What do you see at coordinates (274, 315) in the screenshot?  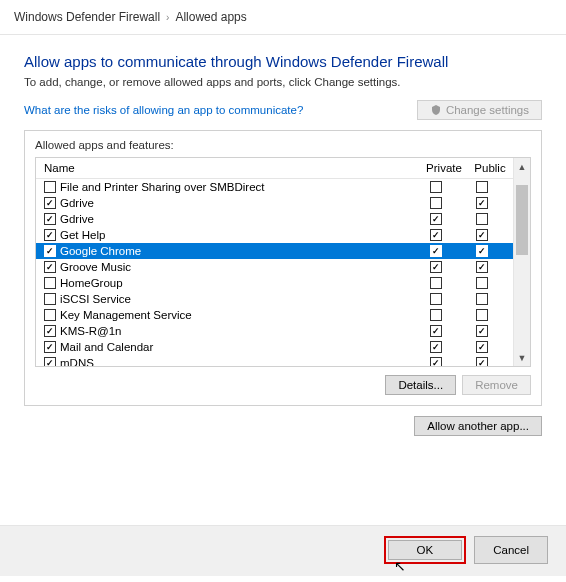 I see `table-row: Key Management Service` at bounding box center [274, 315].